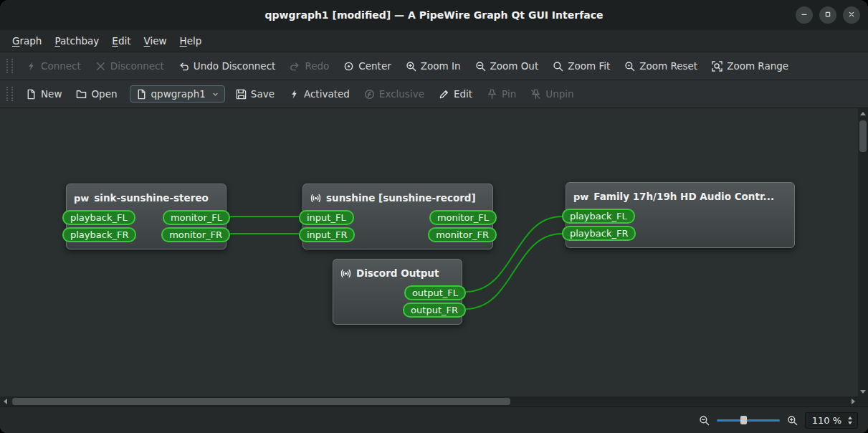 This screenshot has height=433, width=868. I want to click on open-button: Open, so click(96, 94).